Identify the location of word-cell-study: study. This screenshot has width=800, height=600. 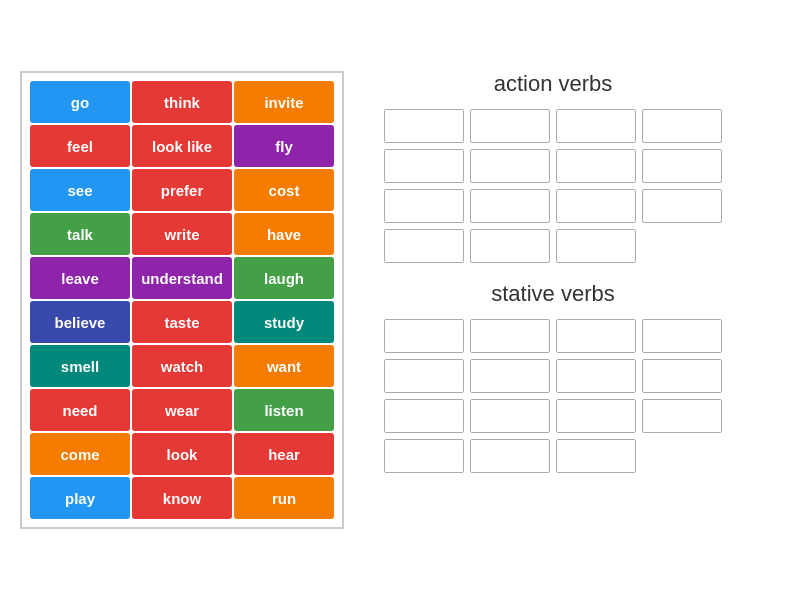
(284, 322).